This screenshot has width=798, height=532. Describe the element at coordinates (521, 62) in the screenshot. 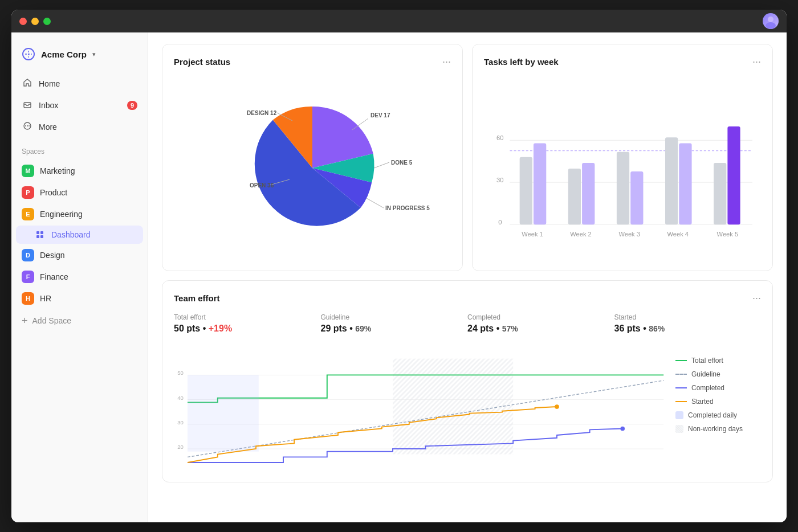

I see `tasks-by-week-title: Tasks left by week` at that location.